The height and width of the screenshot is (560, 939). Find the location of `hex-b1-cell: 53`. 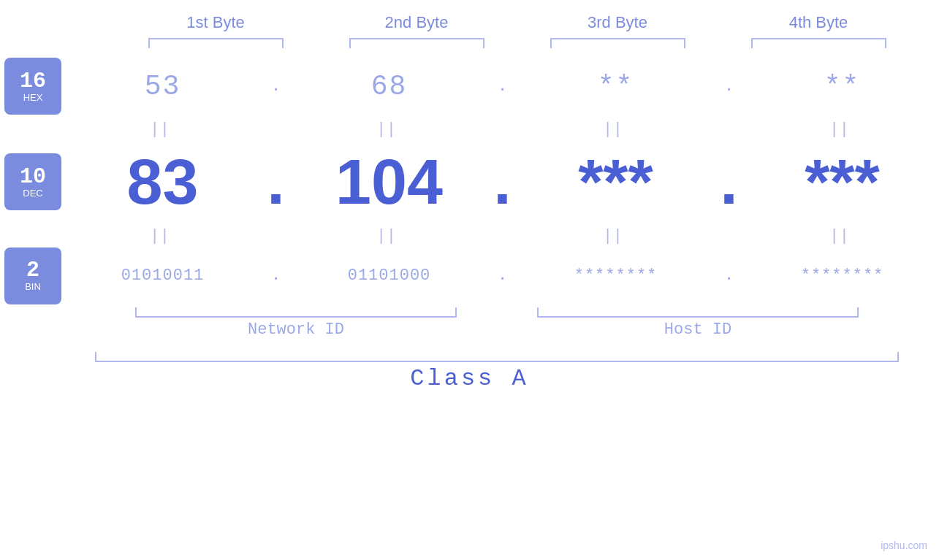

hex-b1-cell: 53 is located at coordinates (162, 86).